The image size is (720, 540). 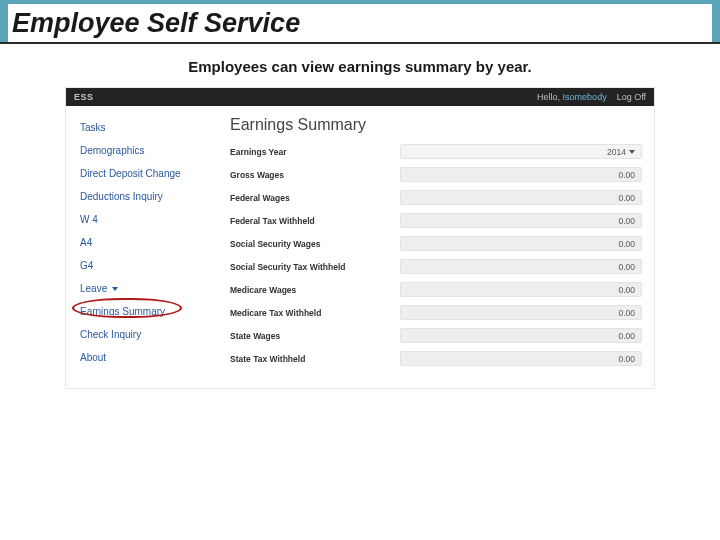 What do you see at coordinates (436, 290) in the screenshot?
I see `row-medicare-wages: Medicare Wages 0.00` at bounding box center [436, 290].